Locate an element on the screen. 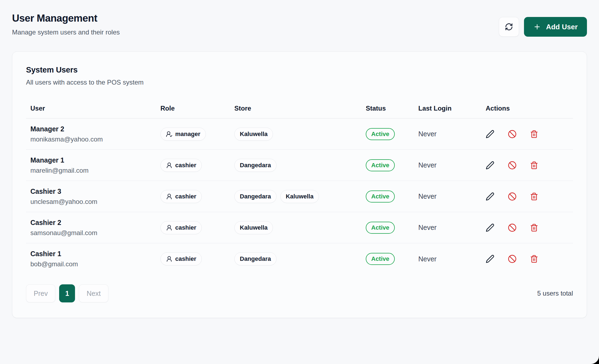 The image size is (599, 364). user-email: monikasma@yahoo.com is located at coordinates (95, 139).